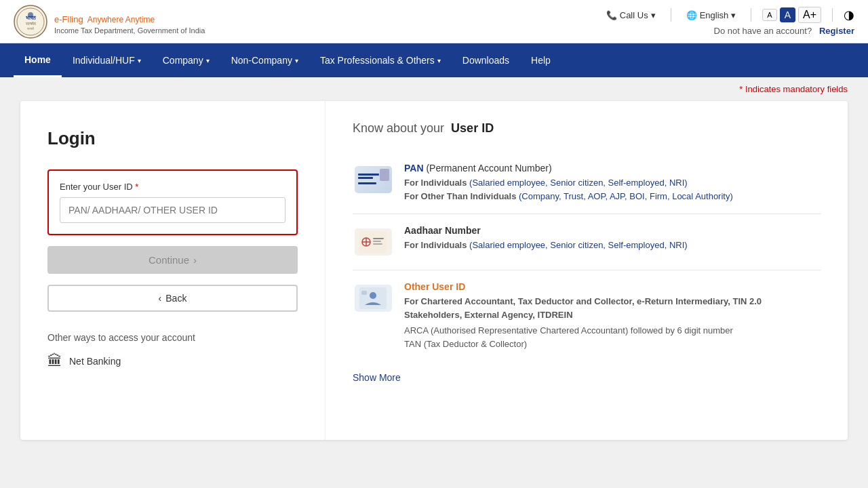 This screenshot has height=488, width=868. I want to click on phone-icon: 📞, so click(612, 15).